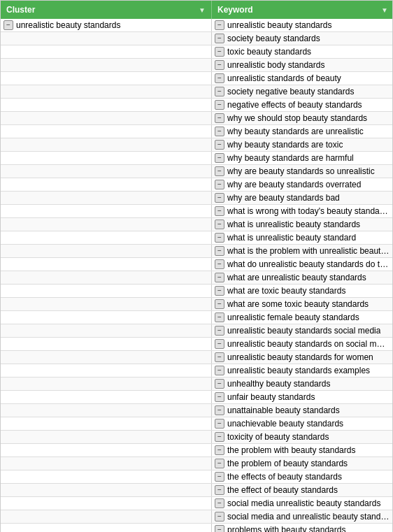 This screenshot has height=532, width=393. What do you see at coordinates (302, 52) in the screenshot?
I see `keyword-cell: −toxic beauty standards` at bounding box center [302, 52].